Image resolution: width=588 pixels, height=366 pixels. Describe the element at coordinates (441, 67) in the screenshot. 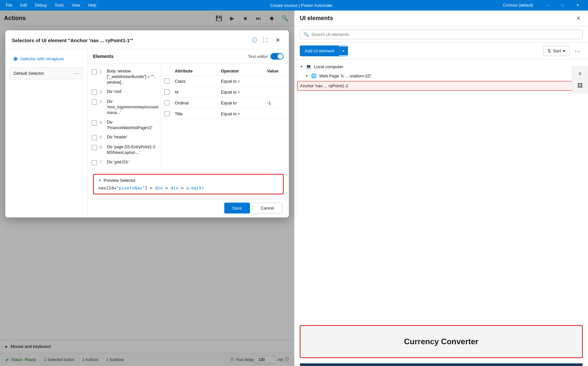

I see `local-computer-item: ▼ 💻 Local computer` at that location.